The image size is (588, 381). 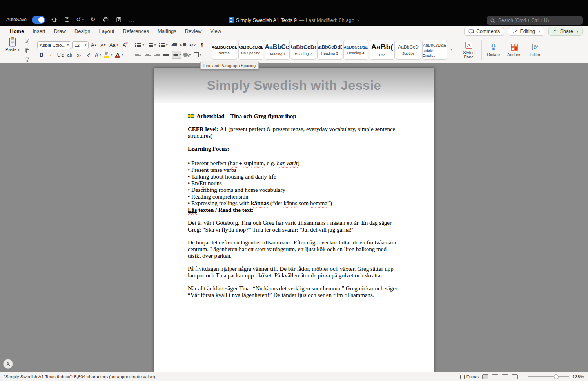 I want to click on style-heading-3: AaBbCcDdEHeading 3, so click(x=330, y=50).